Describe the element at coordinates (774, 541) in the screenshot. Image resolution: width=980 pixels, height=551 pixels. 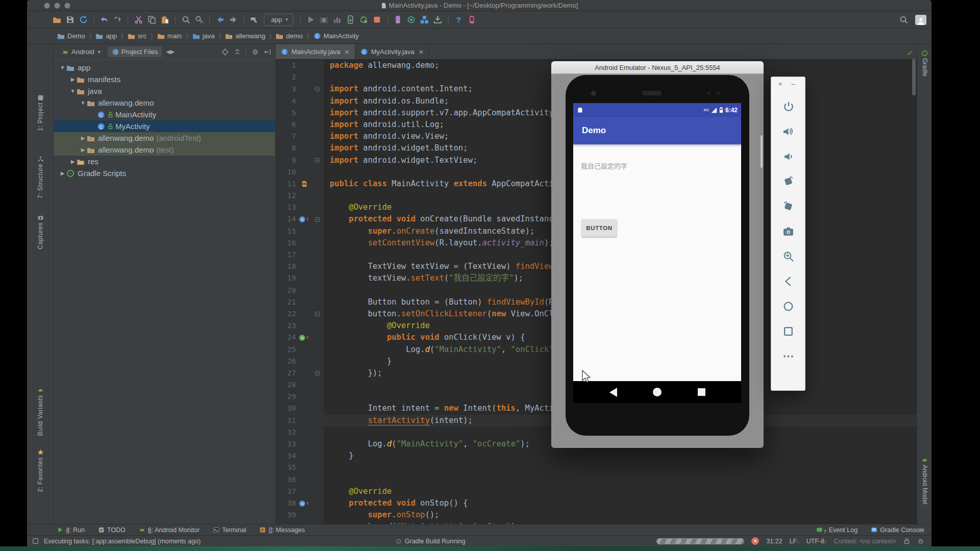
I see `caret-position: 31:22` at that location.